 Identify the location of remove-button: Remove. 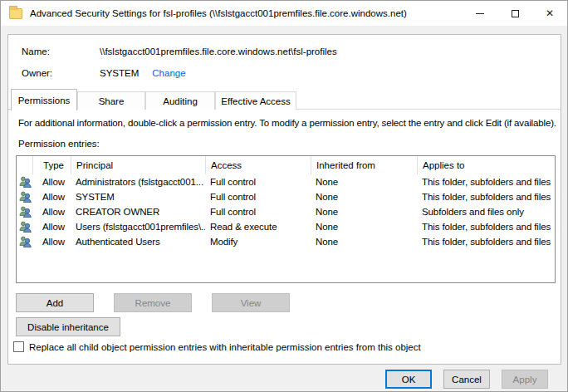
(153, 302).